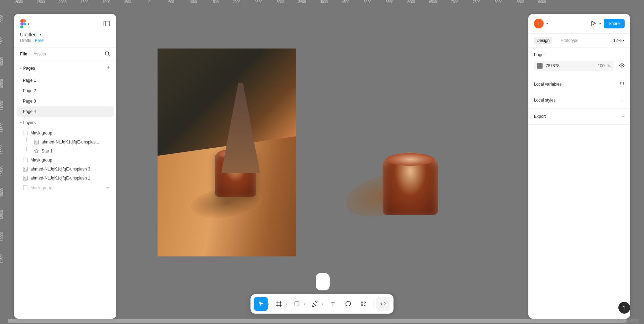  Describe the element at coordinates (26, 41) in the screenshot. I see `file-location: Drafts` at that location.